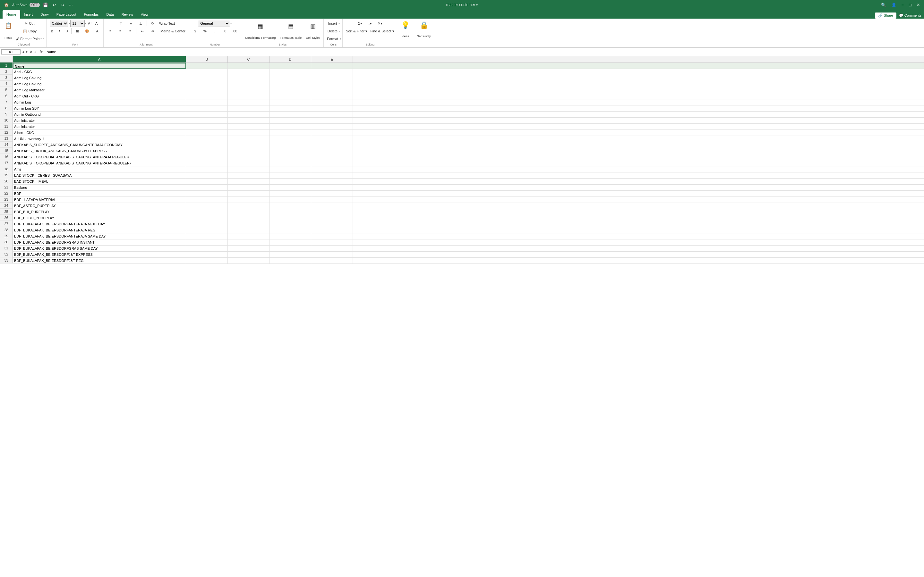 Image resolution: width=924 pixels, height=577 pixels. What do you see at coordinates (6, 212) in the screenshot?
I see `row-number-25: 25` at bounding box center [6, 212].